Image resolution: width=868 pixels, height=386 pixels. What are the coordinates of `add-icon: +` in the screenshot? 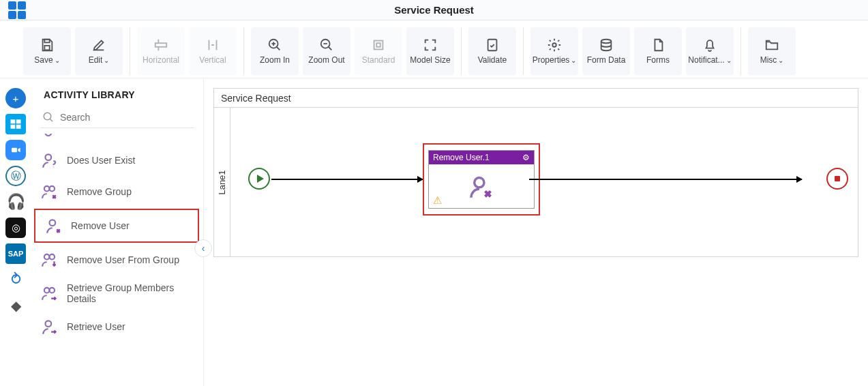 It's located at (16, 98).